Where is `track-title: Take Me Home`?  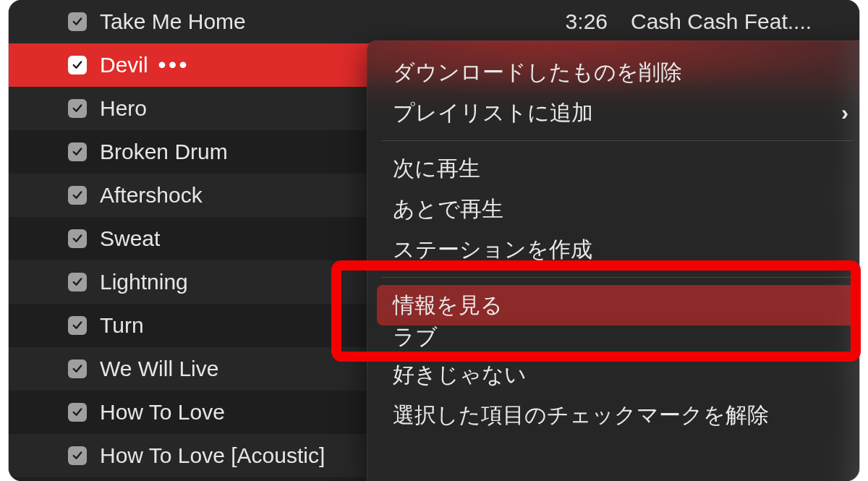 track-title: Take Me Home is located at coordinates (173, 22).